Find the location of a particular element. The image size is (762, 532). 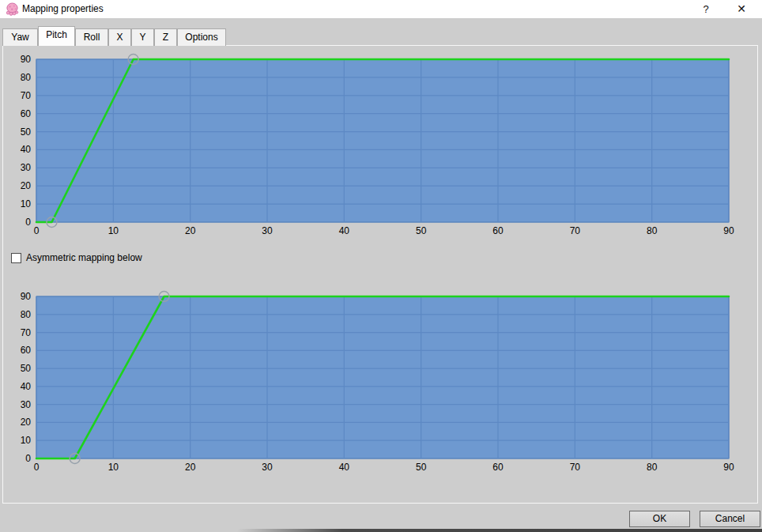

asymmetric-mapping-label: Asymmetric mapping below is located at coordinates (84, 258).